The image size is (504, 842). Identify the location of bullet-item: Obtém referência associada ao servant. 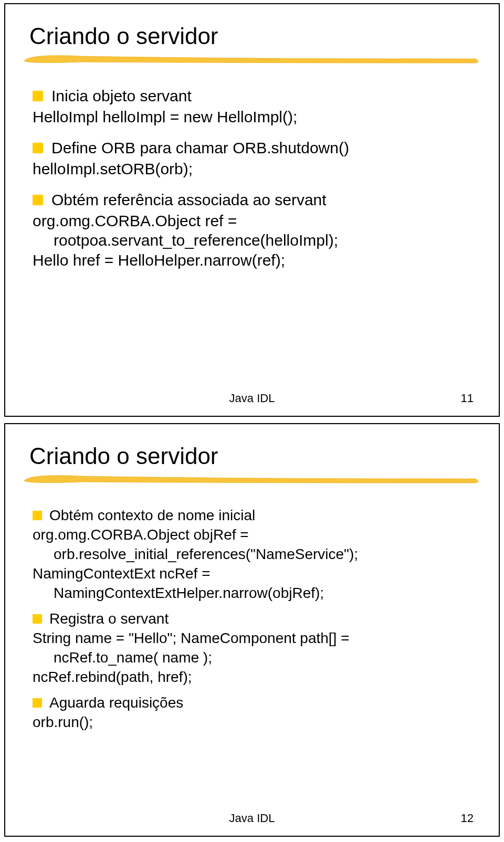
(254, 200).